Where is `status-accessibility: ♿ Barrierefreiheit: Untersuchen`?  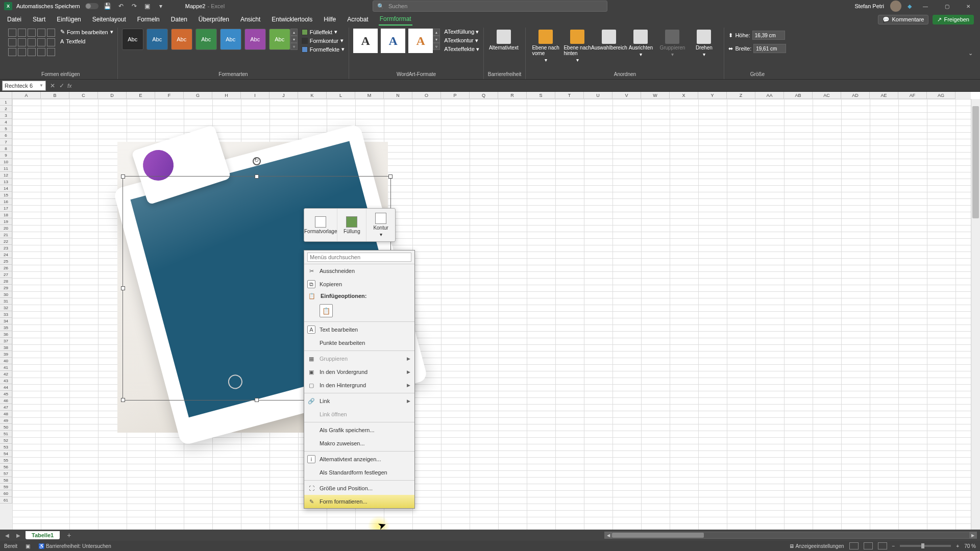
status-accessibility: ♿ Barrierefreiheit: Untersuchen is located at coordinates (75, 546).